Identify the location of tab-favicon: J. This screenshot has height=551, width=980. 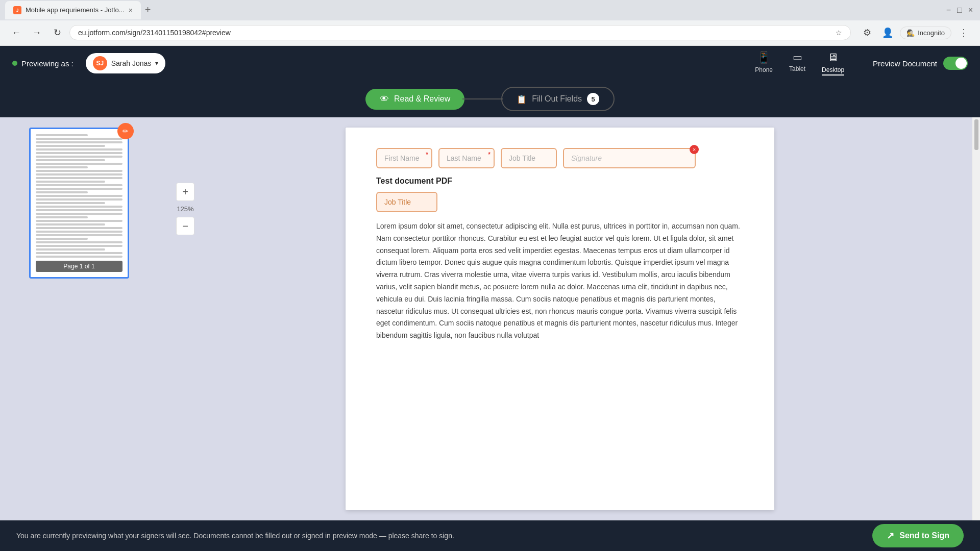
(17, 10).